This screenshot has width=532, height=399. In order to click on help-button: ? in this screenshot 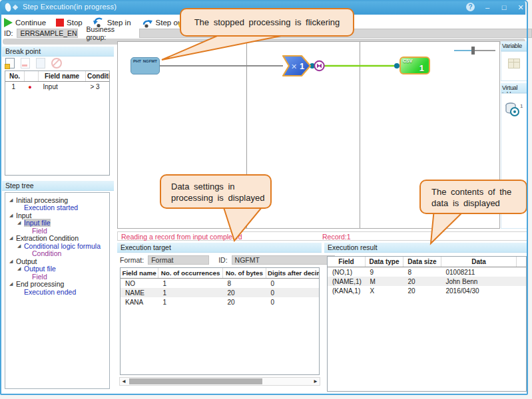, I will do `click(470, 7)`.